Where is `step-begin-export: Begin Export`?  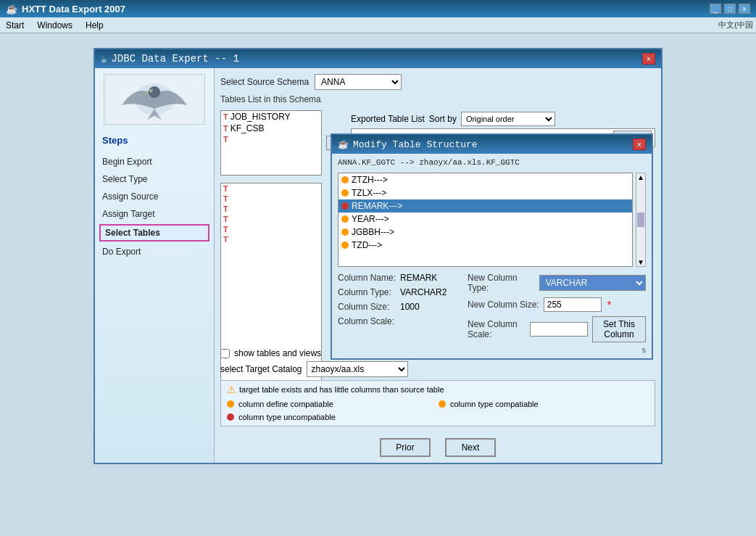 step-begin-export: Begin Export is located at coordinates (154, 162).